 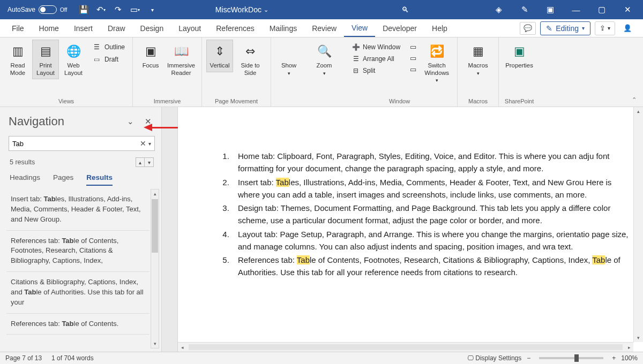 I want to click on zoom-out-button: −, so click(x=528, y=358).